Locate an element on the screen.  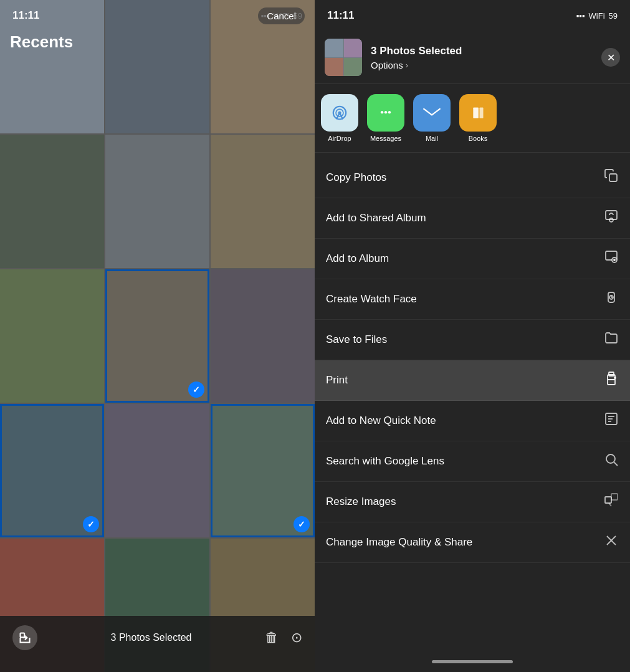
share-options-button: Options › is located at coordinates (482, 65).